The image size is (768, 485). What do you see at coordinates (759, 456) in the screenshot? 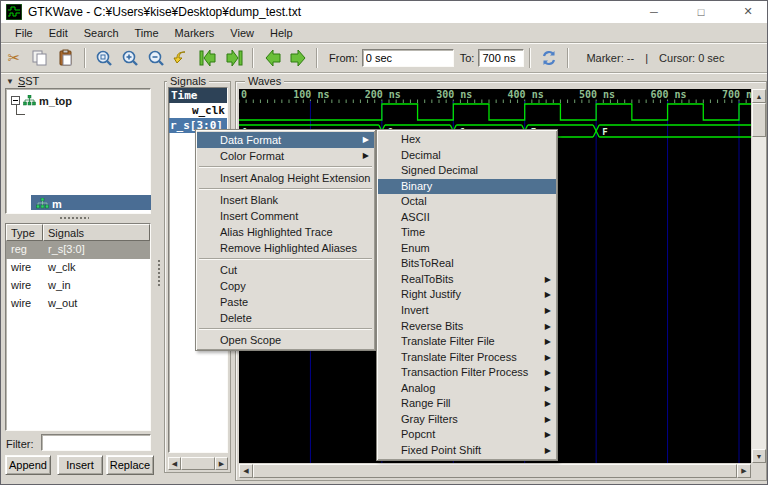
I see `scroll-down-icon: ▼` at bounding box center [759, 456].